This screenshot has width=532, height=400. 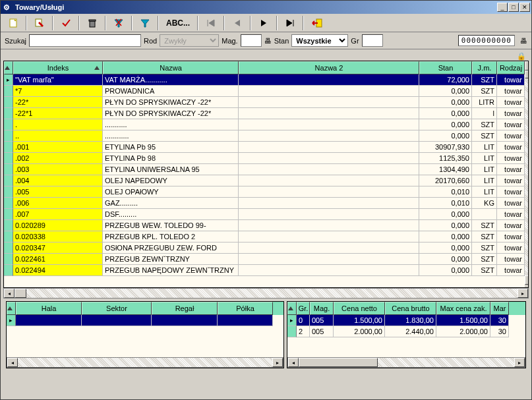 I want to click on table-row: ..............0,000SZTtowar, so click(x=264, y=136).